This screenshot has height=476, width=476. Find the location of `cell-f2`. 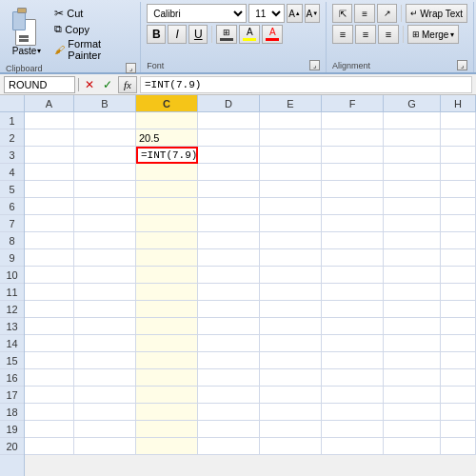

cell-f2 is located at coordinates (352, 138).